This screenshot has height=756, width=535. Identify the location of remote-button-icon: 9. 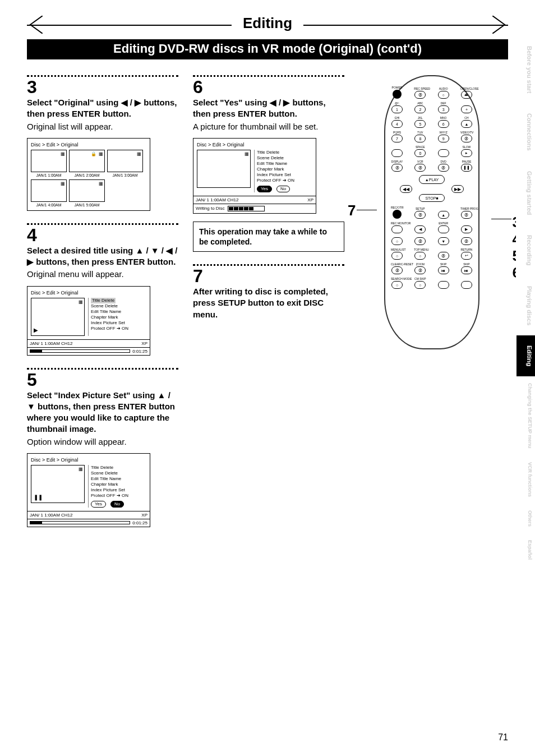
(444, 139).